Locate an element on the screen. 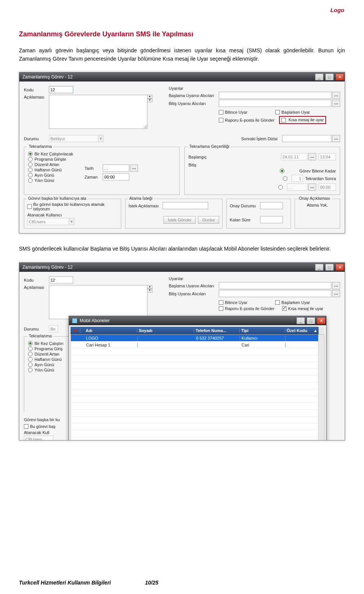  footer-page-number: 10/25 is located at coordinates (152, 583).